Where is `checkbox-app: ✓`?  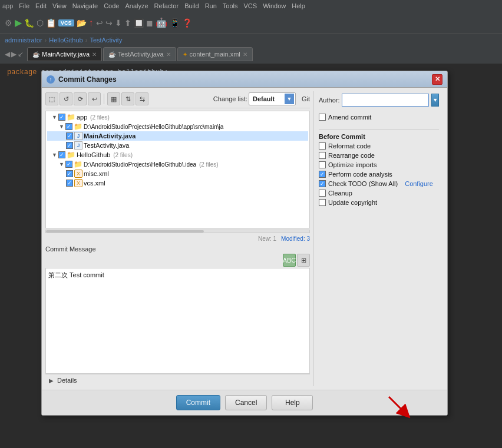 checkbox-app: ✓ is located at coordinates (62, 117).